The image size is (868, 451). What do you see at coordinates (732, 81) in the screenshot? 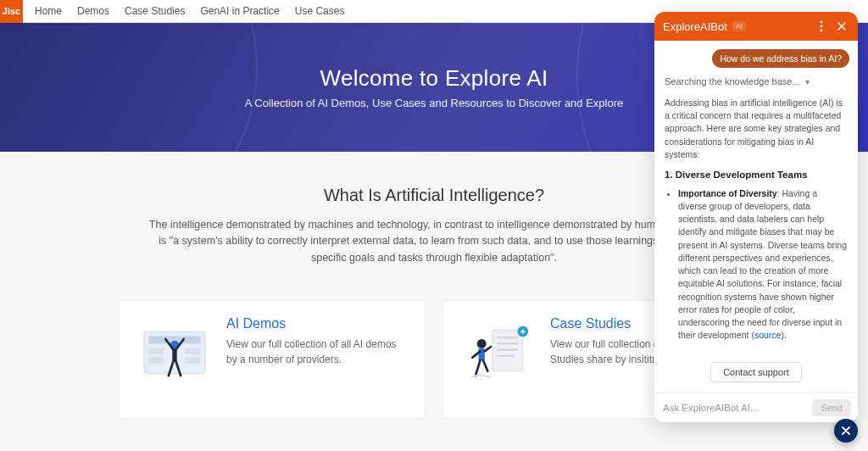
I see `status-text: Searching the knowledge base...` at bounding box center [732, 81].